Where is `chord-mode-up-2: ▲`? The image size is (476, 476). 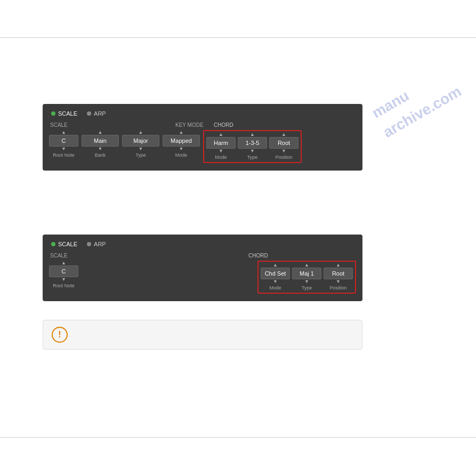
chord-mode-up-2: ▲ is located at coordinates (275, 265).